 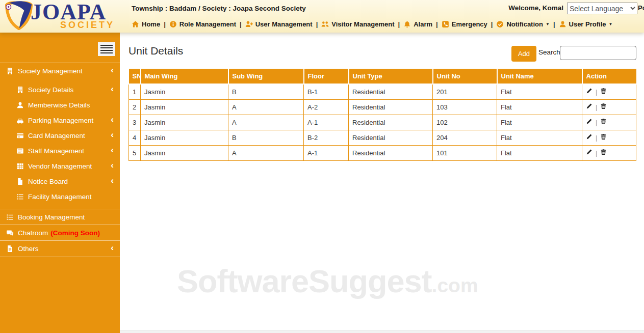 What do you see at coordinates (266, 122) in the screenshot?
I see `cell-sub-wing: A` at bounding box center [266, 122].